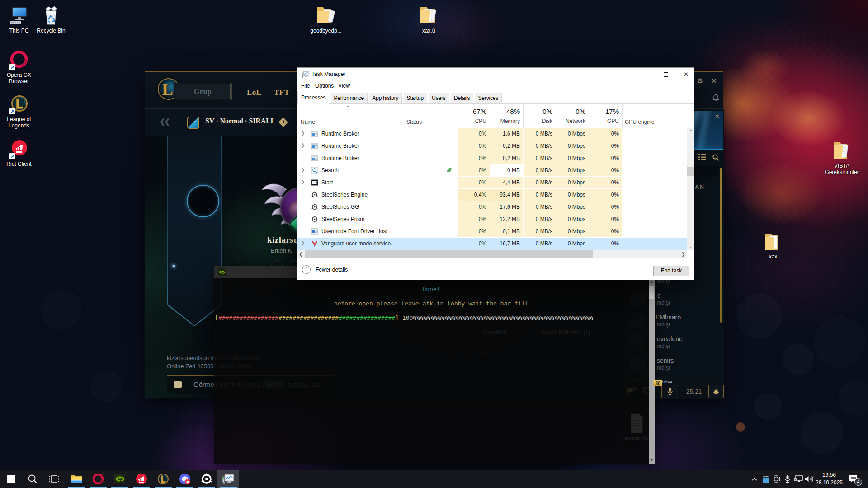 The image size is (868, 488). I want to click on desktop-icon-opera-gx: Opera GXBrowser, so click(19, 67).